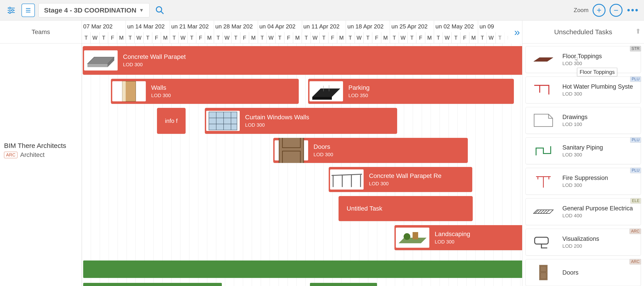  What do you see at coordinates (160, 10) in the screenshot?
I see `search-icon` at bounding box center [160, 10].